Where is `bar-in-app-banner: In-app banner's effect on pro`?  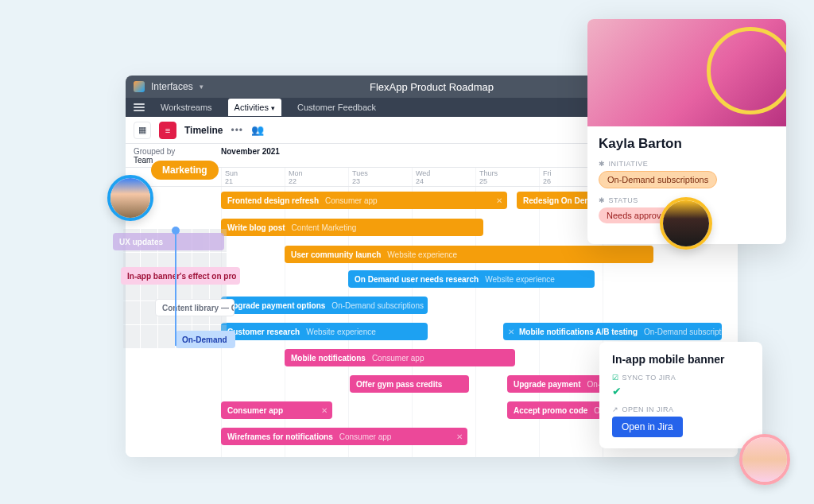 bar-in-app-banner: In-app banner's effect on pro is located at coordinates (180, 276).